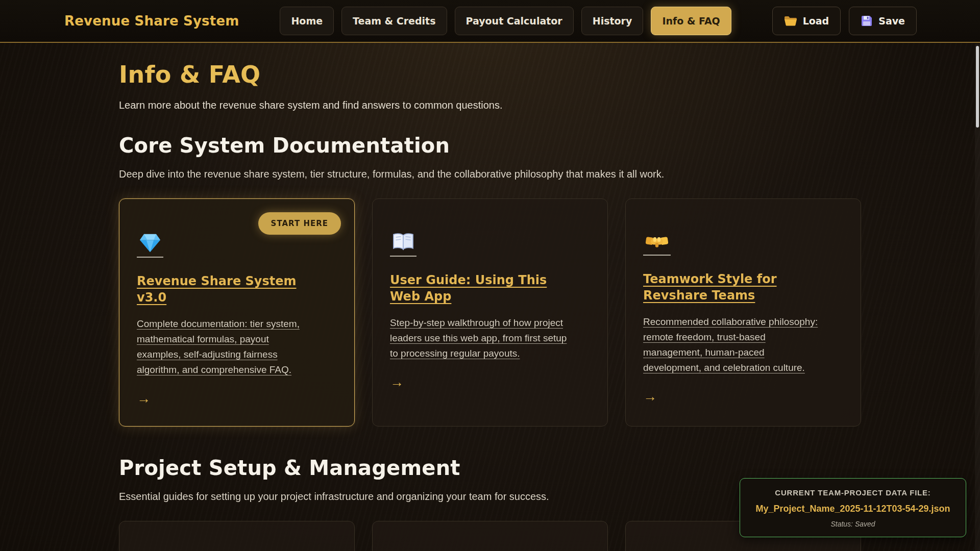 The height and width of the screenshot is (551, 980). What do you see at coordinates (691, 21) in the screenshot?
I see `nav-tab-info-faq: Info & FAQ` at bounding box center [691, 21].